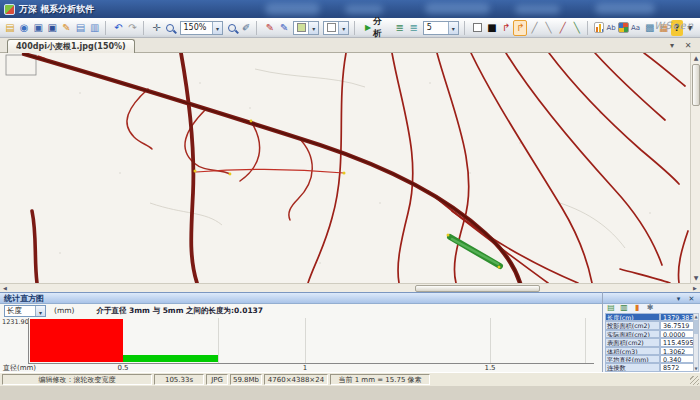  Describe the element at coordinates (10, 28) in the screenshot. I see `open-folder-icon: ▤` at that location.